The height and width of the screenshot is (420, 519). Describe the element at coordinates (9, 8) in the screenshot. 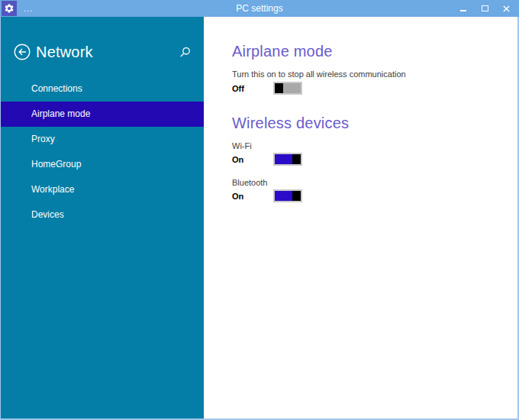

I see `gear-icon` at that location.